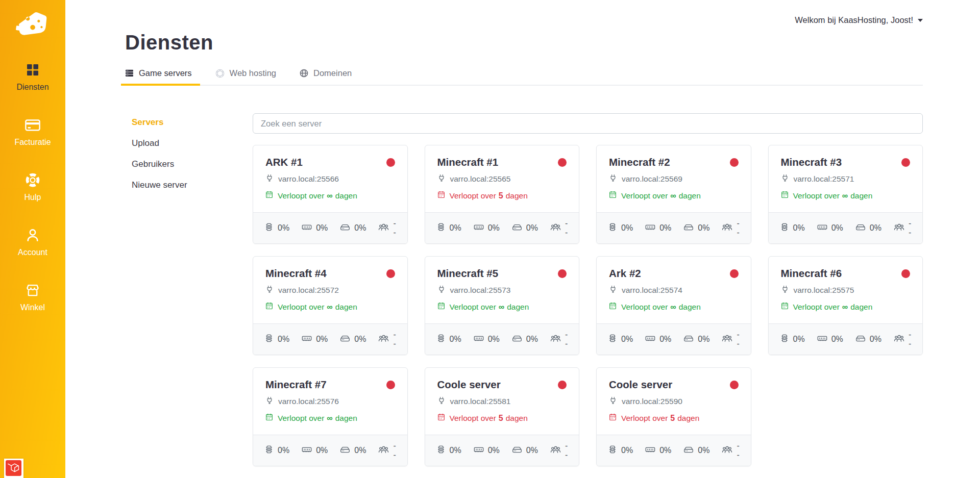 This screenshot has height=478, width=980. What do you see at coordinates (689, 228) in the screenshot?
I see `hdd-icon` at bounding box center [689, 228].